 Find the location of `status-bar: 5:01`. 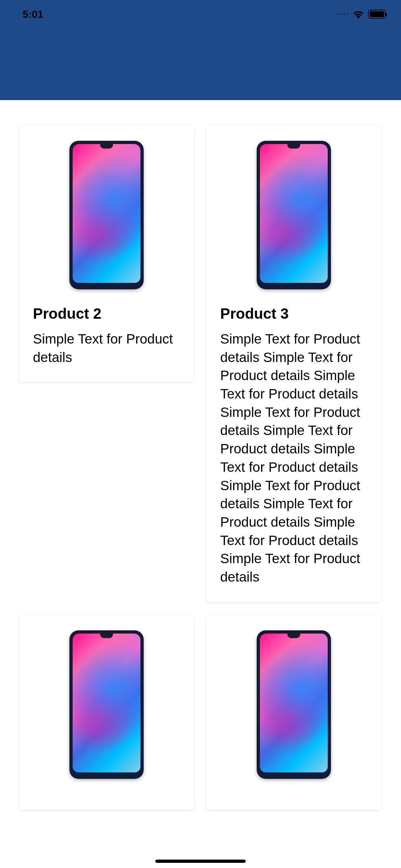

status-bar: 5:01 is located at coordinates (201, 14).